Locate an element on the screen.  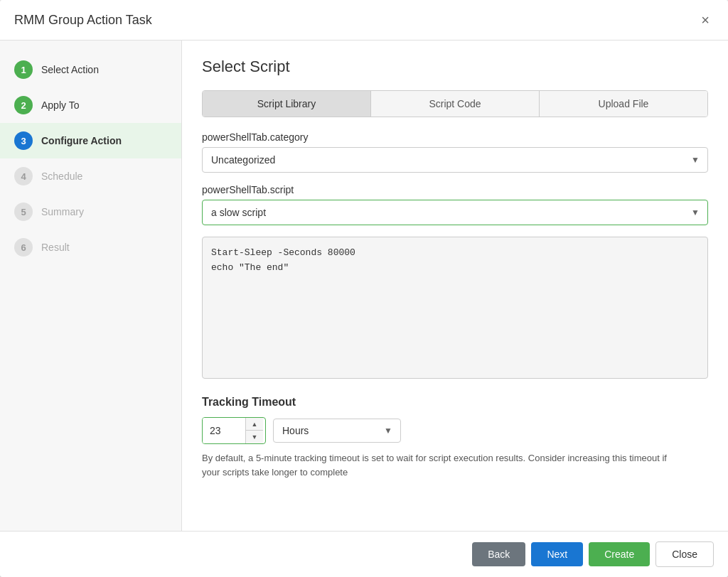
timeout-unit-select: Minutes Hours Days is located at coordinates (337, 431).